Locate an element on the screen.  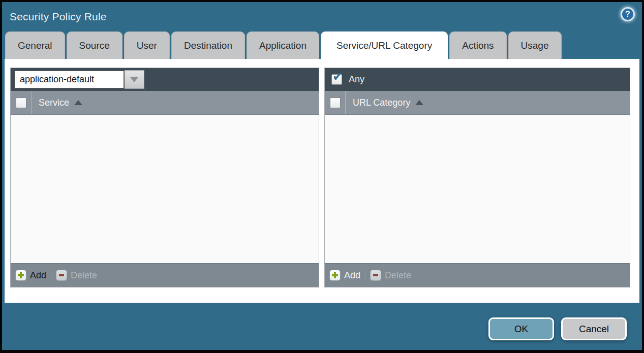
service-column-header-row: Service is located at coordinates (165, 103).